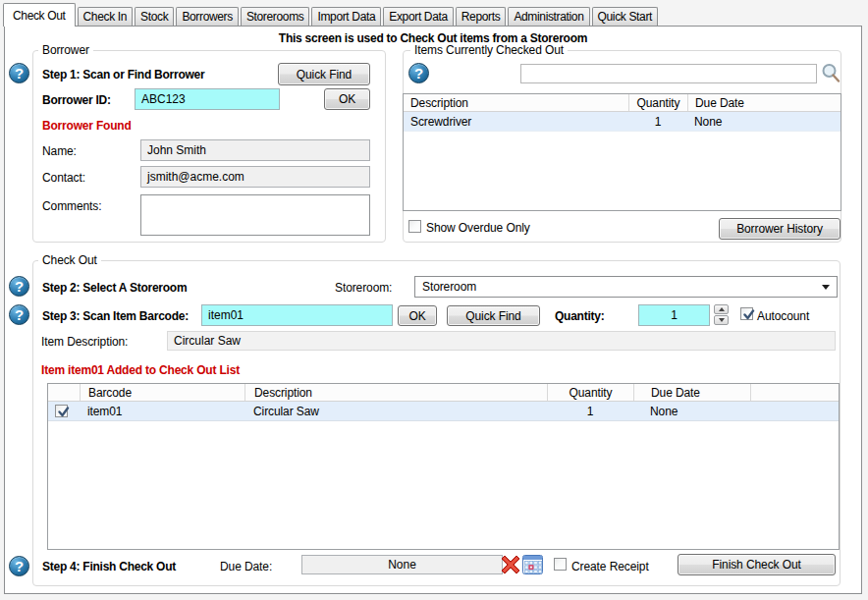 Image resolution: width=868 pixels, height=600 pixels. What do you see at coordinates (106, 16) in the screenshot?
I see `tab-check-in: Check In` at bounding box center [106, 16].